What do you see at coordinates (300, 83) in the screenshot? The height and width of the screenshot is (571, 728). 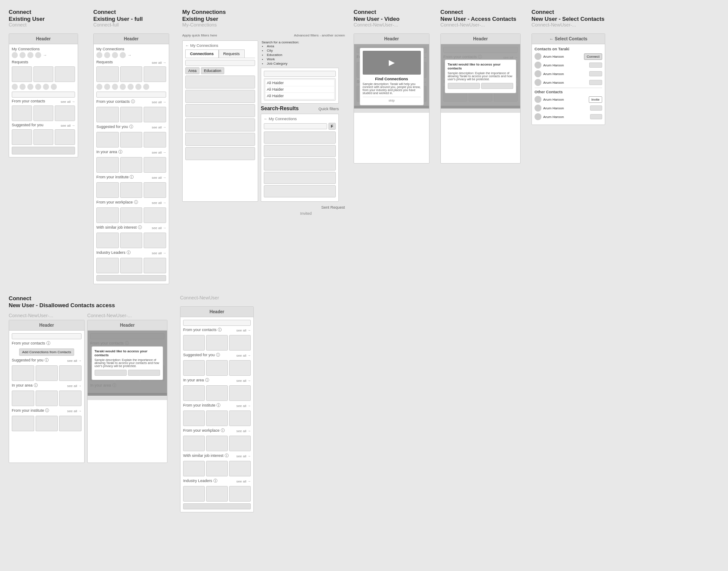 I see `suggestion-1: Ali Haider` at bounding box center [300, 83].